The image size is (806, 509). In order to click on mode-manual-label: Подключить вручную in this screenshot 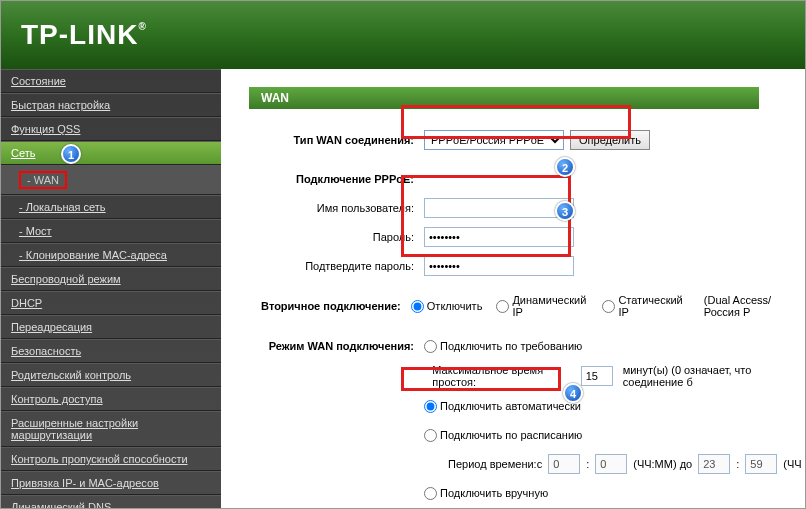, I will do `click(494, 493)`.